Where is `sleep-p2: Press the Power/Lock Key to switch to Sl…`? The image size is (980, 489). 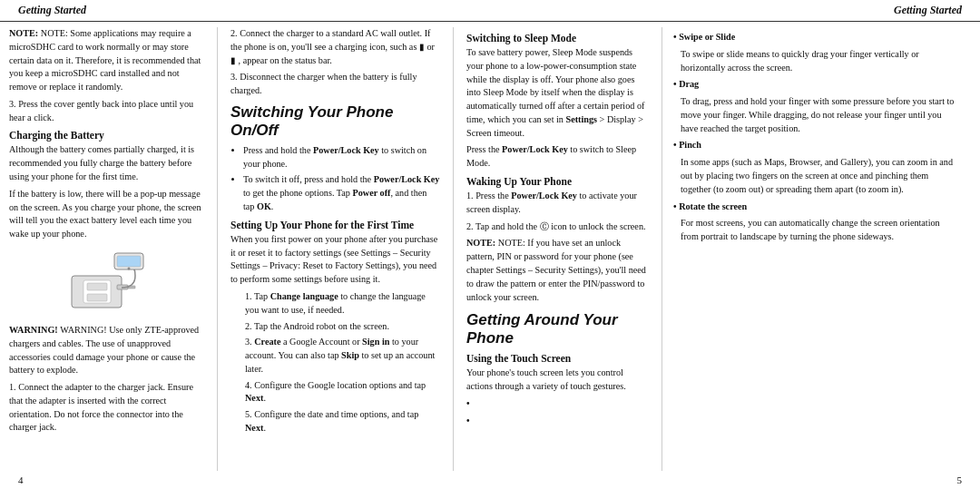 sleep-p2: Press the Power/Lock Key to switch to Sl… is located at coordinates (557, 157).